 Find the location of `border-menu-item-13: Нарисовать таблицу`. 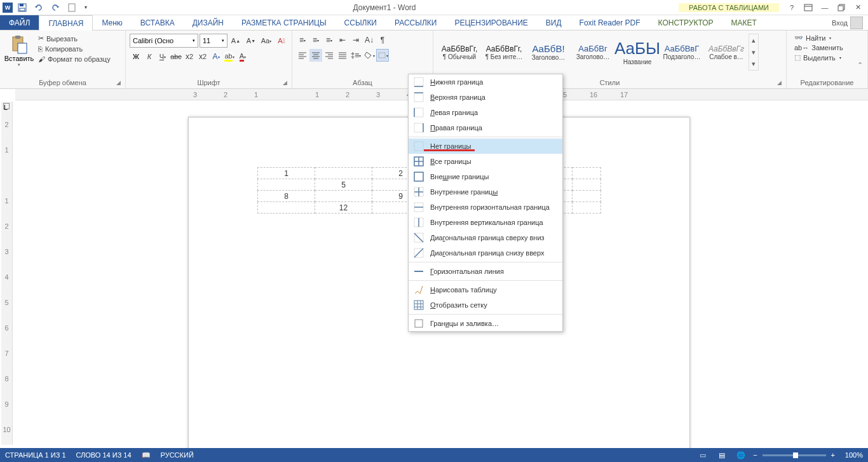

border-menu-item-13: Нарисовать таблицу is located at coordinates (485, 290).